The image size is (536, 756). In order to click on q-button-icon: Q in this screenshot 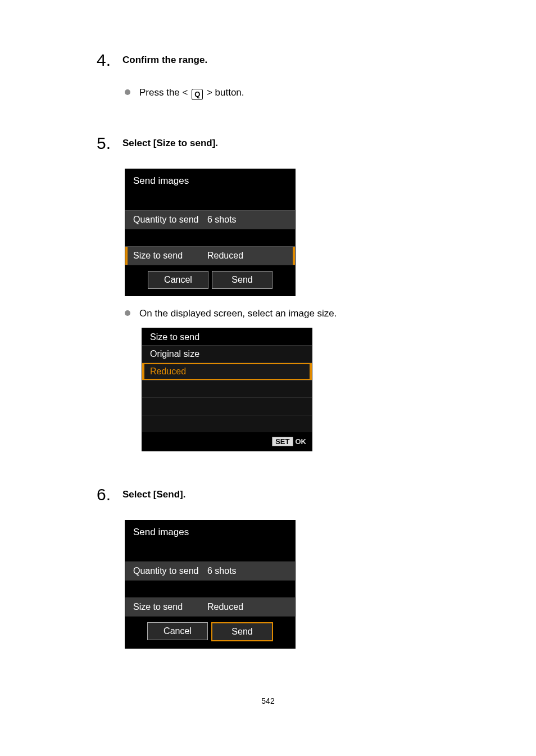, I will do `click(197, 94)`.